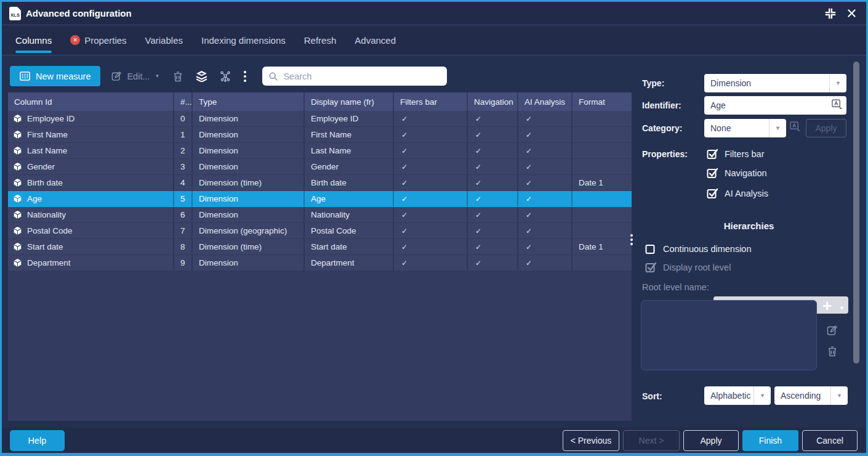  What do you see at coordinates (776, 105) in the screenshot?
I see `identifier-input` at bounding box center [776, 105].